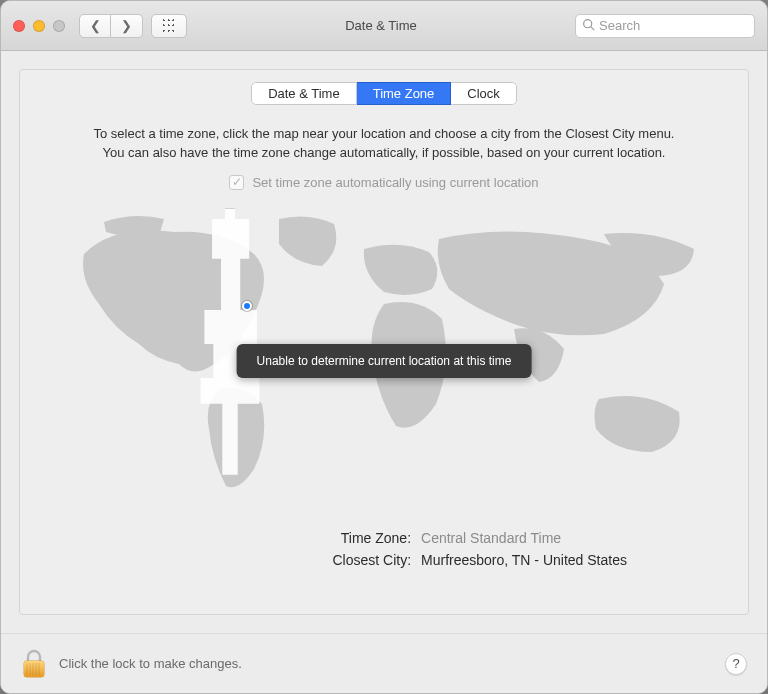 The width and height of the screenshot is (768, 694). What do you see at coordinates (304, 94) in the screenshot?
I see `tab-date-time: Date & Time` at bounding box center [304, 94].